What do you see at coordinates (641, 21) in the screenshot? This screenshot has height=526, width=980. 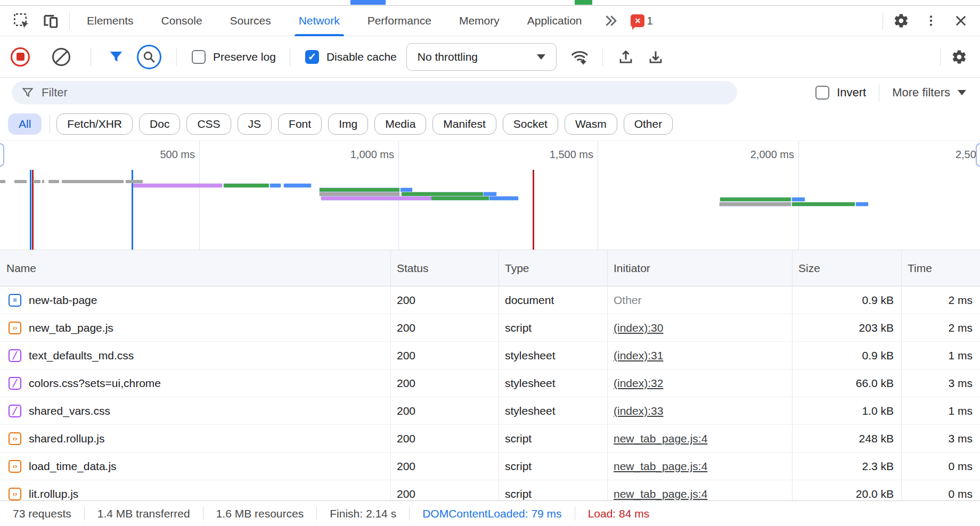 I see `issues-error-badge: ✕ 1` at bounding box center [641, 21].